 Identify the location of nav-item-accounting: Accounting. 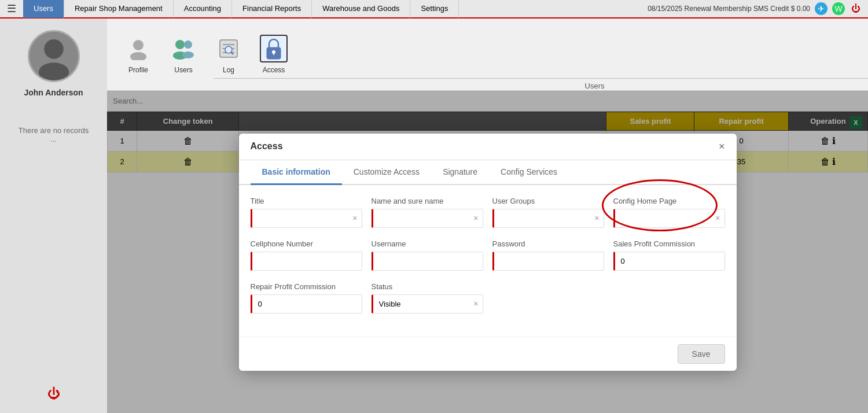
(203, 9).